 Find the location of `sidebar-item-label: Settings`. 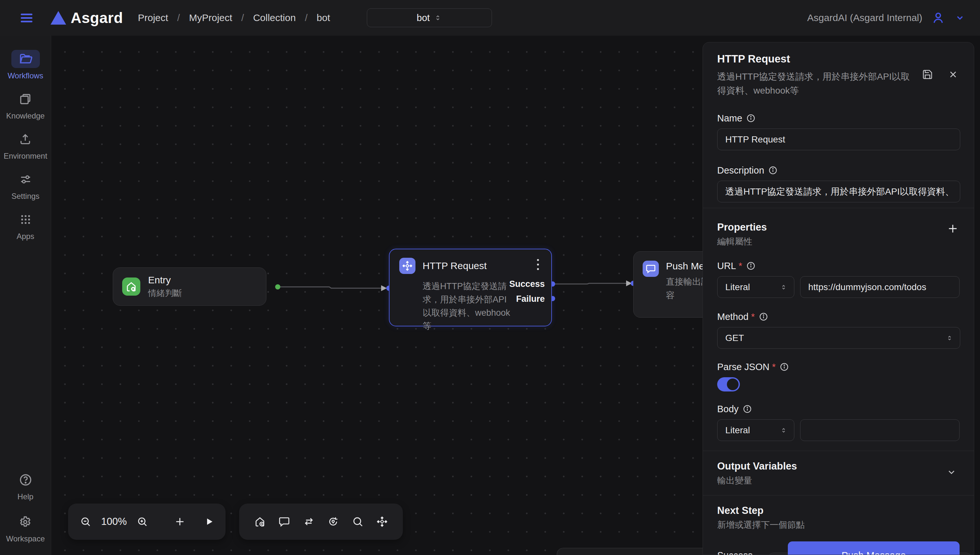

sidebar-item-label: Settings is located at coordinates (26, 196).